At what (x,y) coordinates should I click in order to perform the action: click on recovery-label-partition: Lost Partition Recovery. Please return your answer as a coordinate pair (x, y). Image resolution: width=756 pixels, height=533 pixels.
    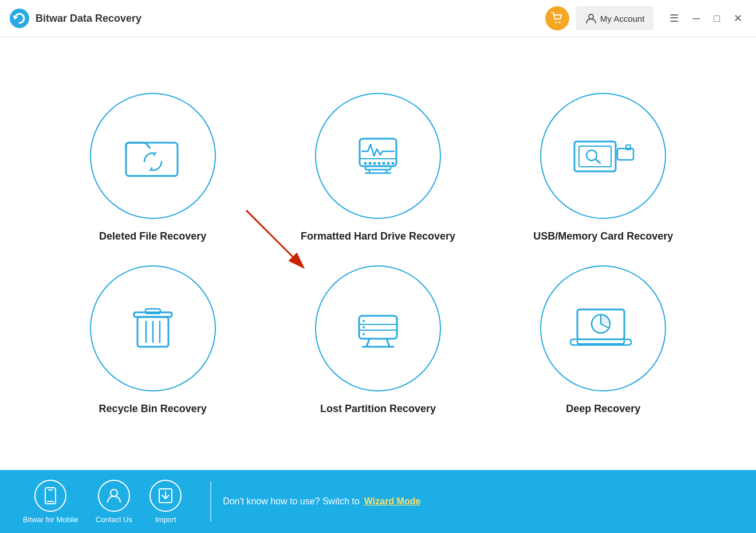
    Looking at the image, I should click on (378, 409).